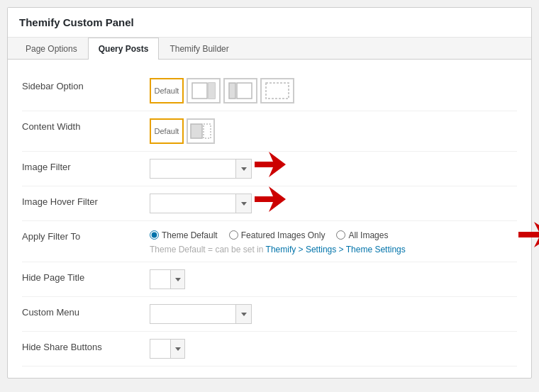 Image resolution: width=539 pixels, height=392 pixels. I want to click on content-width-btn-default: Default, so click(167, 131).